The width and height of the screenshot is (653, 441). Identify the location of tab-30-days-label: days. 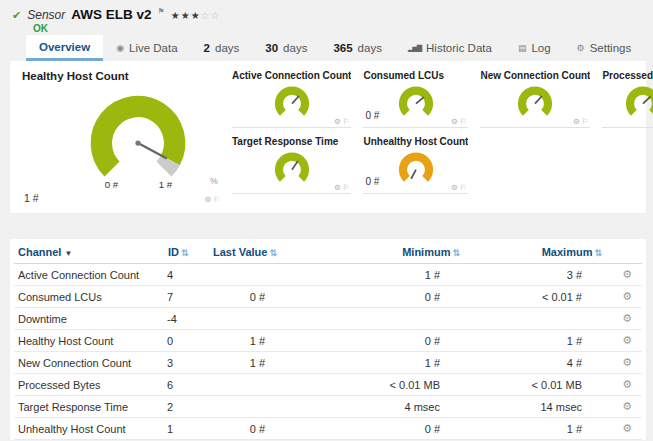
(295, 48).